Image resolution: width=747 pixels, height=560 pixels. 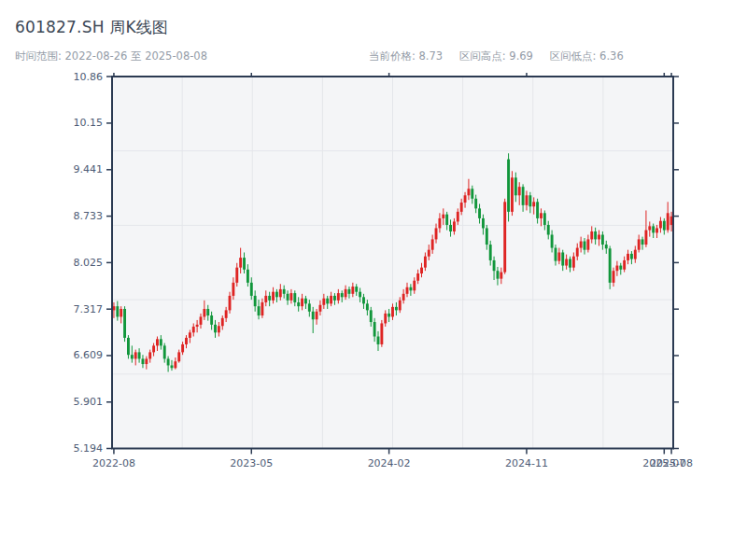 What do you see at coordinates (251, 463) in the screenshot?
I see `x-tick-label: 2023-05` at bounding box center [251, 463].